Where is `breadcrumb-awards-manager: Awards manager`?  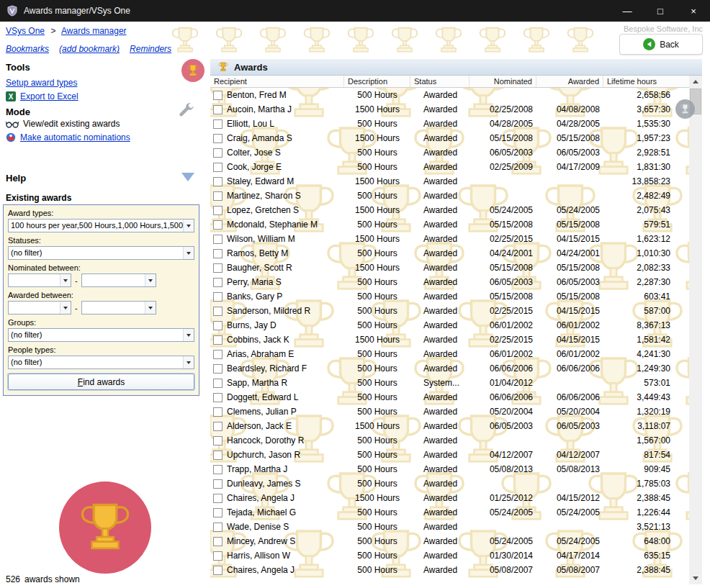
breadcrumb-awards-manager: Awards manager is located at coordinates (94, 31).